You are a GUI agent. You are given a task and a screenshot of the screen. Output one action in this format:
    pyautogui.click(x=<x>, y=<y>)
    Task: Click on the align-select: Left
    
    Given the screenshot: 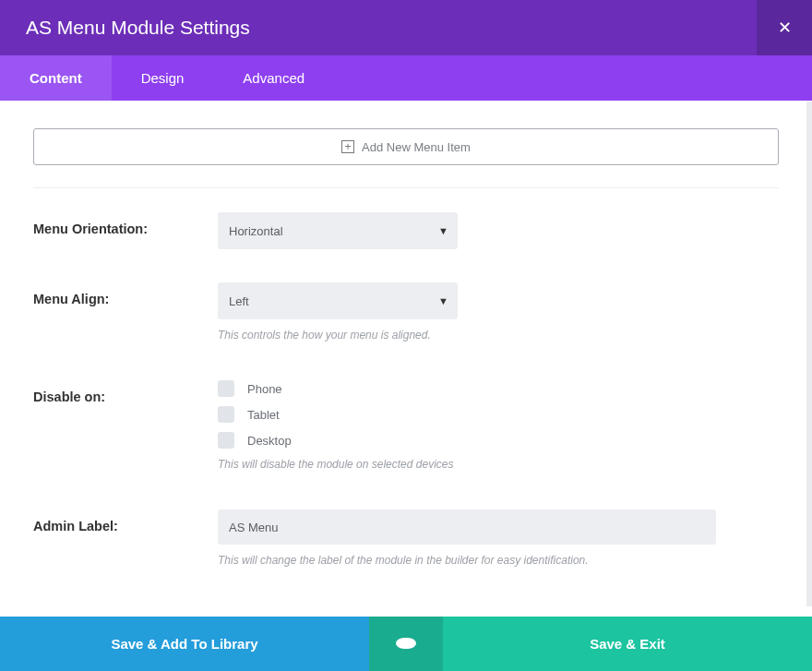 What is the action you would take?
    pyautogui.click(x=338, y=301)
    